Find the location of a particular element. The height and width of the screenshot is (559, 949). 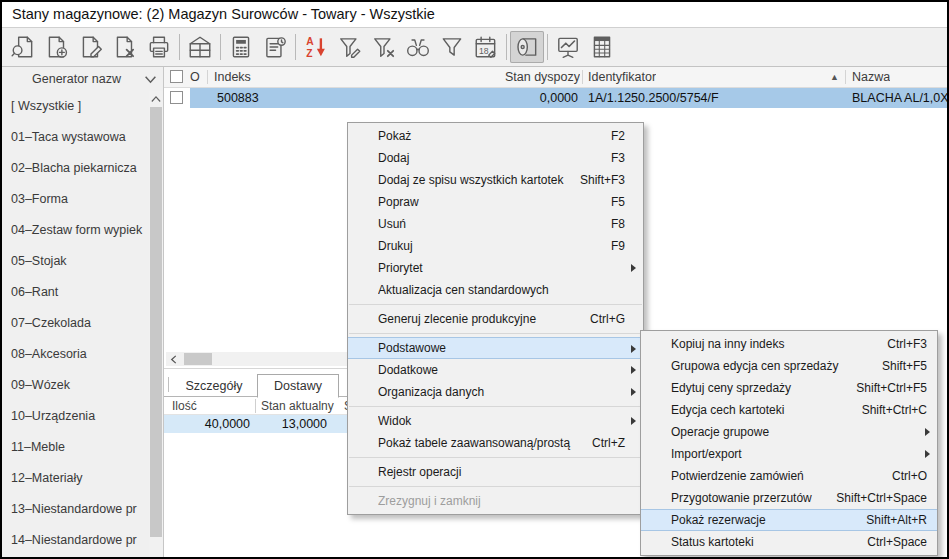

toolbar-button-add-document-icon is located at coordinates (57, 47).